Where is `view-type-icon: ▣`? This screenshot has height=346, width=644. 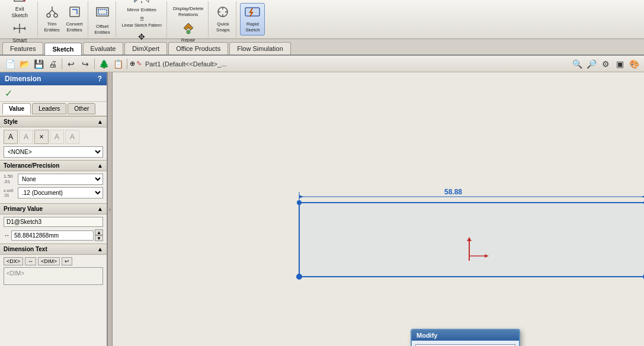
view-type-icon: ▣ is located at coordinates (620, 64).